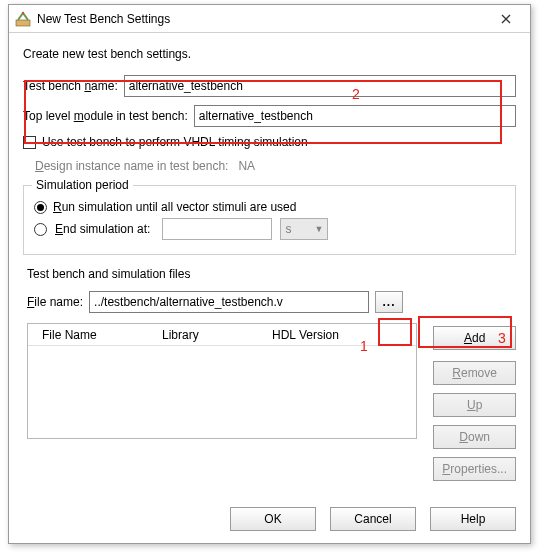 This screenshot has height=559, width=546. What do you see at coordinates (473, 519) in the screenshot?
I see `help-button: Help` at bounding box center [473, 519].